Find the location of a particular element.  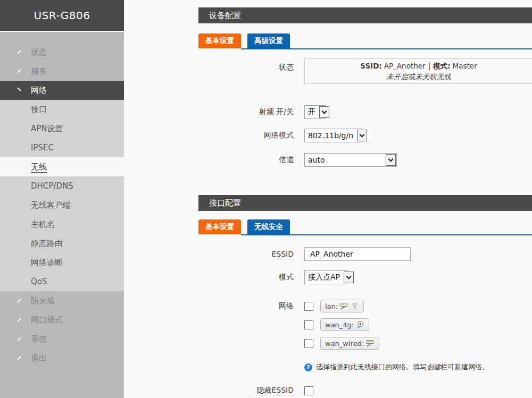

sidebar-item-logout: 退出 is located at coordinates (62, 358).